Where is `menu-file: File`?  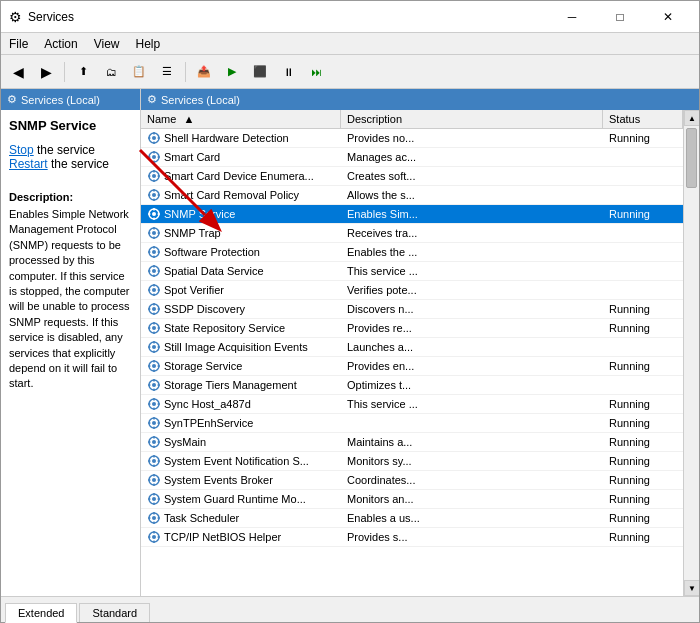 menu-file: File is located at coordinates (18, 44).